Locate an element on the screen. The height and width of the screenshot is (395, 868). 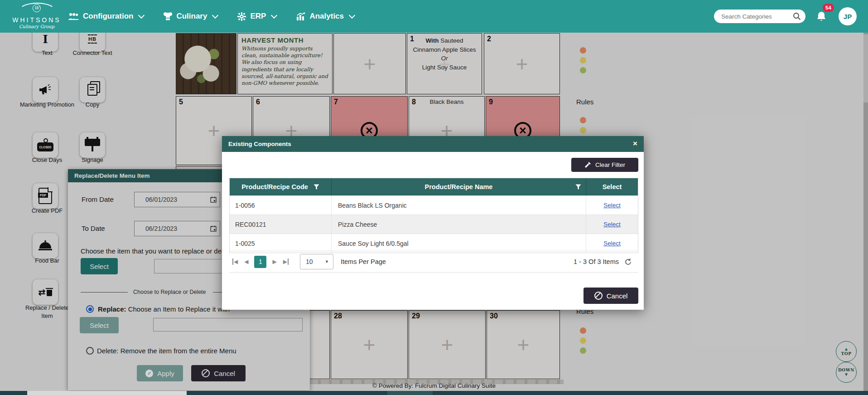
cell-name: Beans Black LS Organic is located at coordinates (458, 205).